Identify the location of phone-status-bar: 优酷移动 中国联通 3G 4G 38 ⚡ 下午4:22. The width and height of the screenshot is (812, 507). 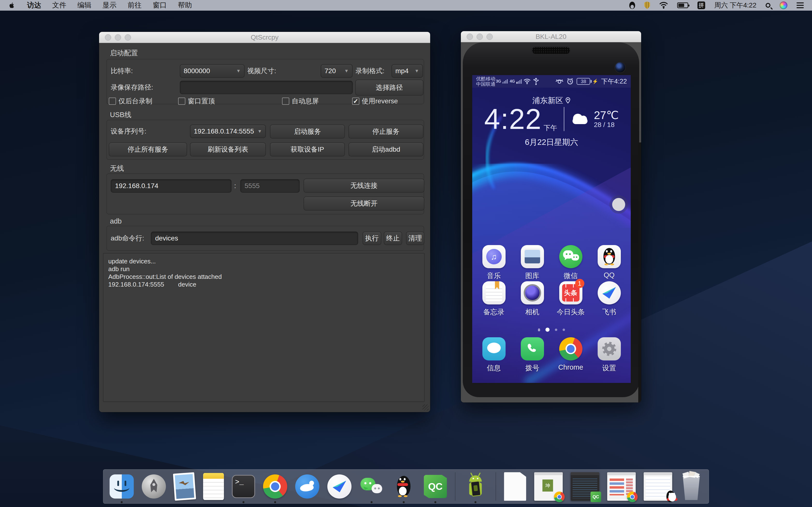
(552, 81).